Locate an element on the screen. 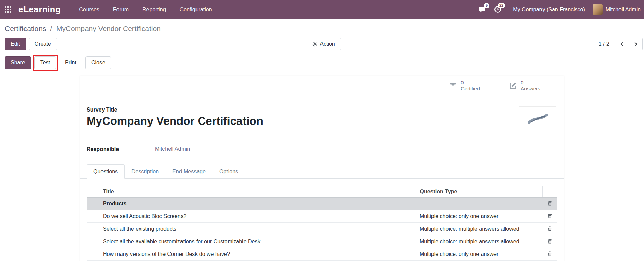 The width and height of the screenshot is (644, 261). answers-stat-button: 0 Answers is located at coordinates (534, 86).